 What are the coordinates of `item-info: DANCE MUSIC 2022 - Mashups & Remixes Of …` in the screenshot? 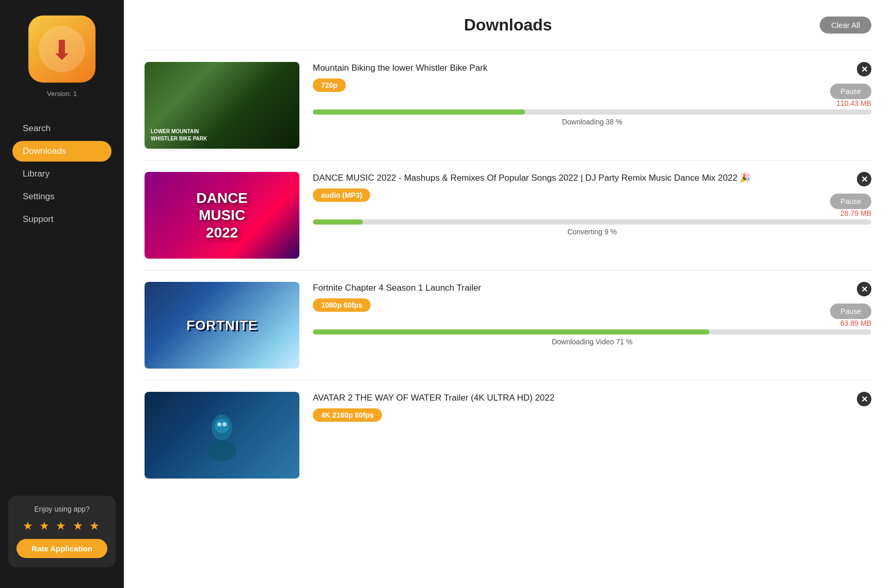 It's located at (592, 204).